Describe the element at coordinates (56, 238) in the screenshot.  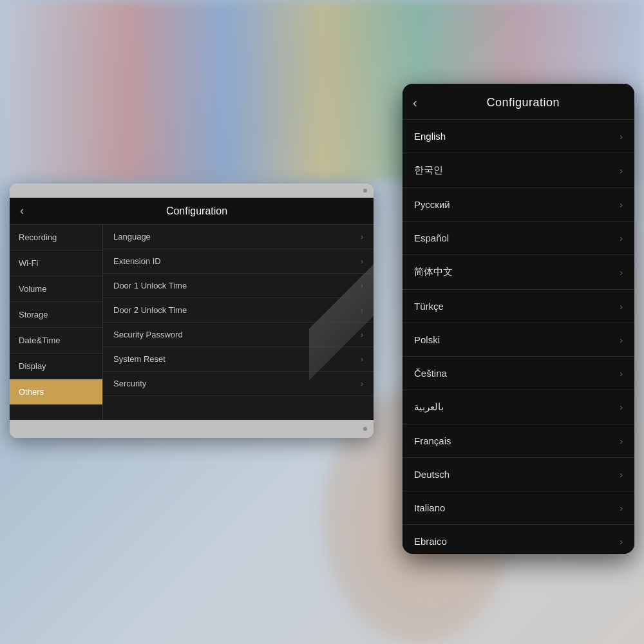
I see `sidebar-item-recording: Recording` at that location.